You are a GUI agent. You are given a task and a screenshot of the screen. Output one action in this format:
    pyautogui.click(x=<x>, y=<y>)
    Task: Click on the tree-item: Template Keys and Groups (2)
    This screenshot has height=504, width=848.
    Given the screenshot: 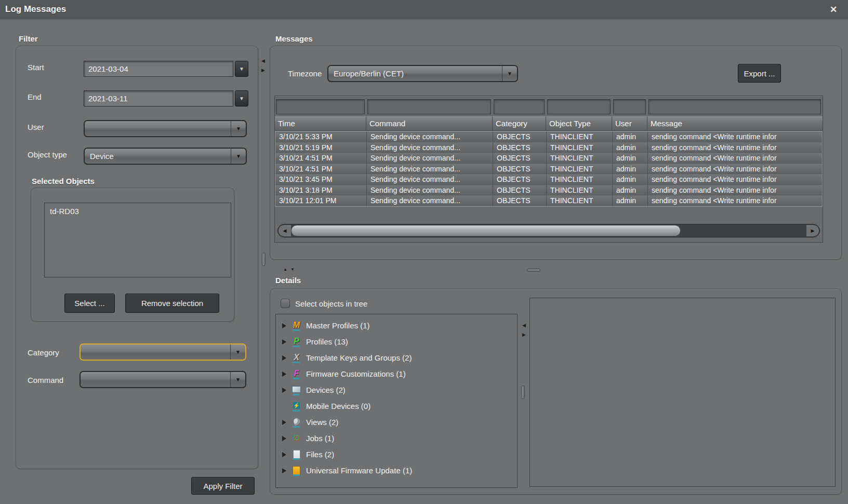 What is the action you would take?
    pyautogui.click(x=396, y=357)
    